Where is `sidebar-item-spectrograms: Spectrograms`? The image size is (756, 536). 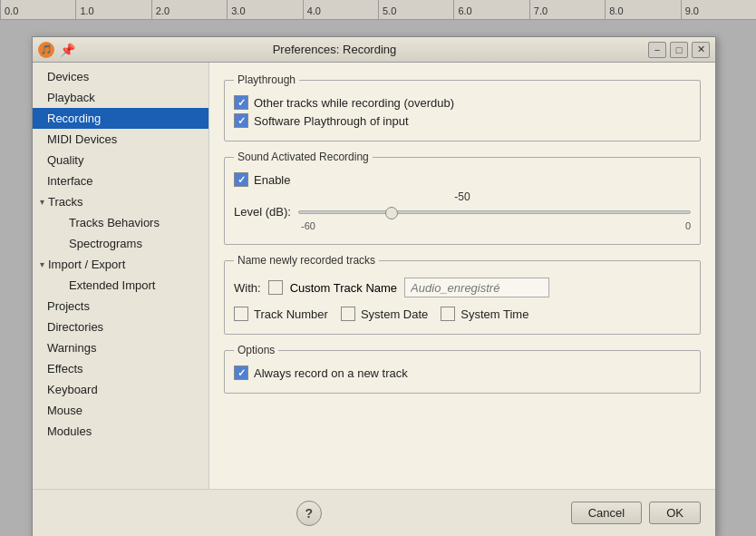 sidebar-item-spectrograms: Spectrograms is located at coordinates (121, 243).